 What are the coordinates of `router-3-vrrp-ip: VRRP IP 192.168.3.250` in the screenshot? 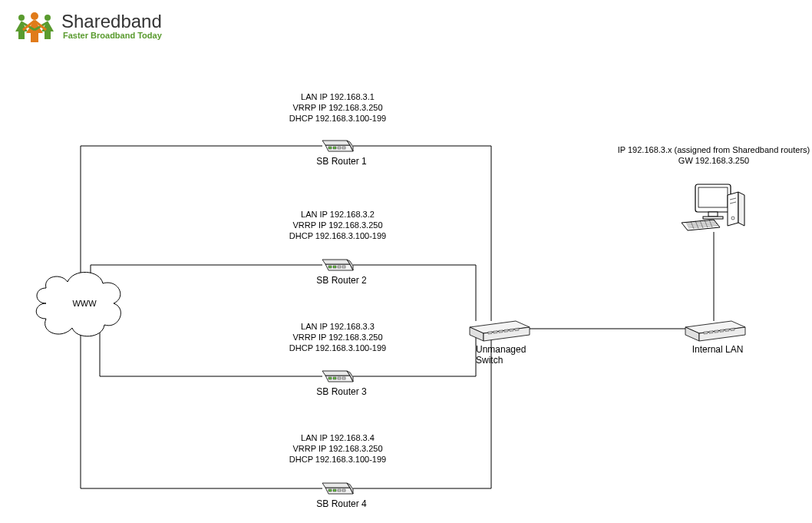 It's located at (338, 338).